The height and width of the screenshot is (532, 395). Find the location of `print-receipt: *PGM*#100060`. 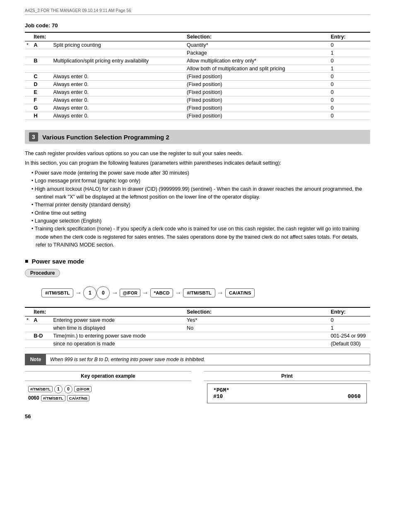

print-receipt: *PGM*#100060 is located at coordinates (287, 393).